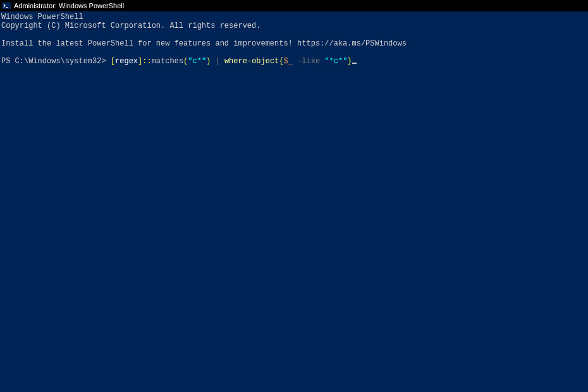 The height and width of the screenshot is (392, 588). What do you see at coordinates (145, 61) in the screenshot?
I see `bracket-close-scope: ]::` at bounding box center [145, 61].